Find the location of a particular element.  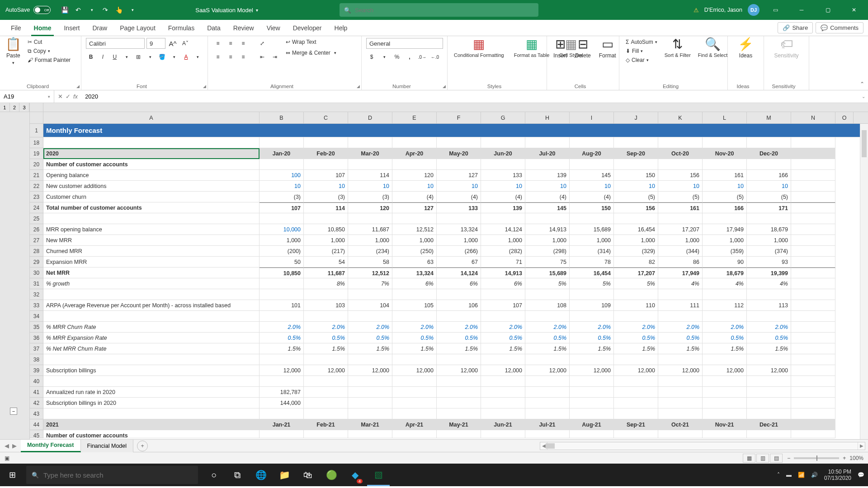

cell: 75 is located at coordinates (547, 262).